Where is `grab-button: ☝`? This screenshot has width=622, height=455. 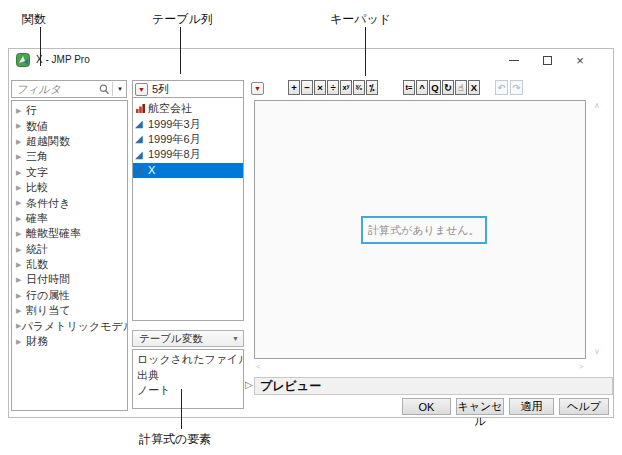
grab-button: ☝ is located at coordinates (461, 88).